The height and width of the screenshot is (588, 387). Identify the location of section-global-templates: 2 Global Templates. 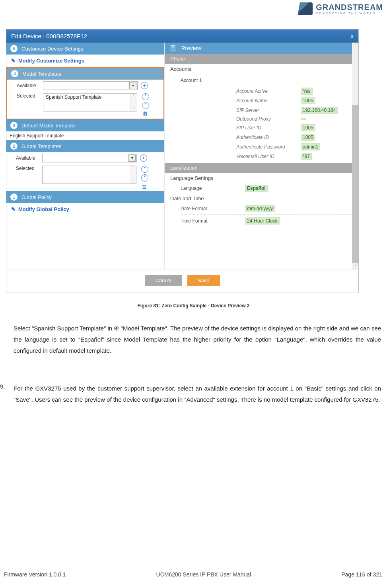
(85, 146).